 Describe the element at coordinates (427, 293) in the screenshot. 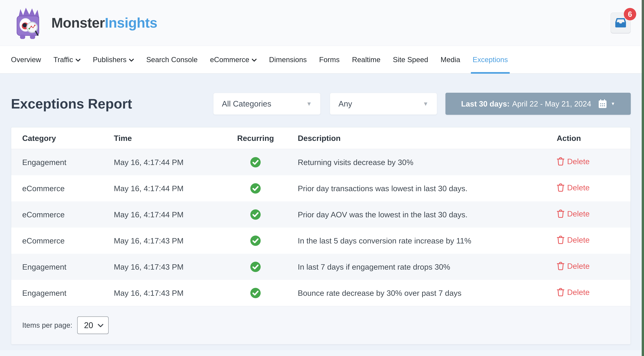

I see `cell-description: Bounce rate decrease by 30% over past 7 …` at that location.